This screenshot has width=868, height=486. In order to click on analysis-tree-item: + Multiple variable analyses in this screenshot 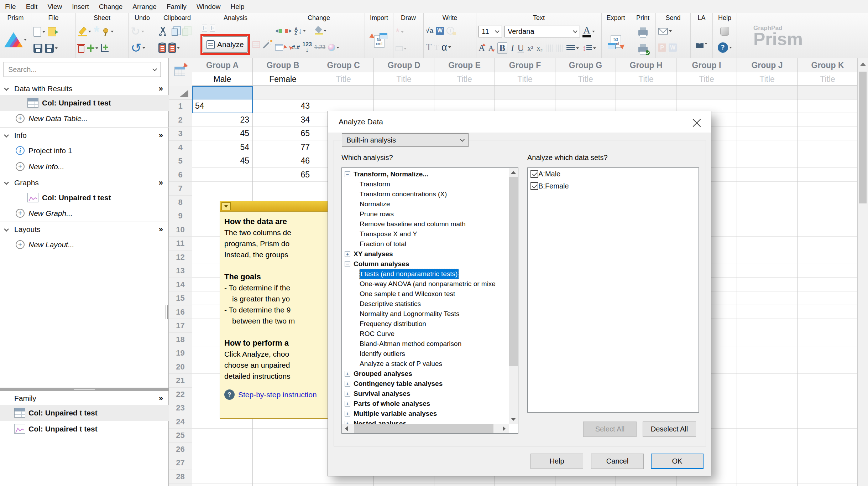, I will do `click(426, 414)`.